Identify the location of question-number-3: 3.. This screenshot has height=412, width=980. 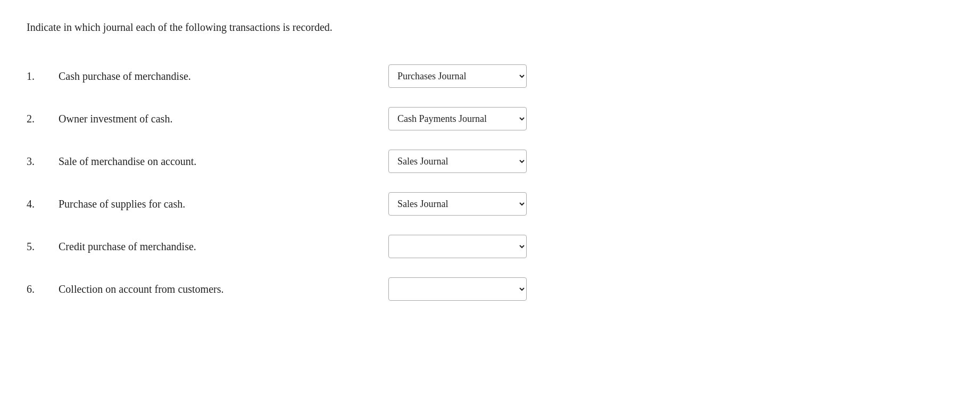
(43, 162).